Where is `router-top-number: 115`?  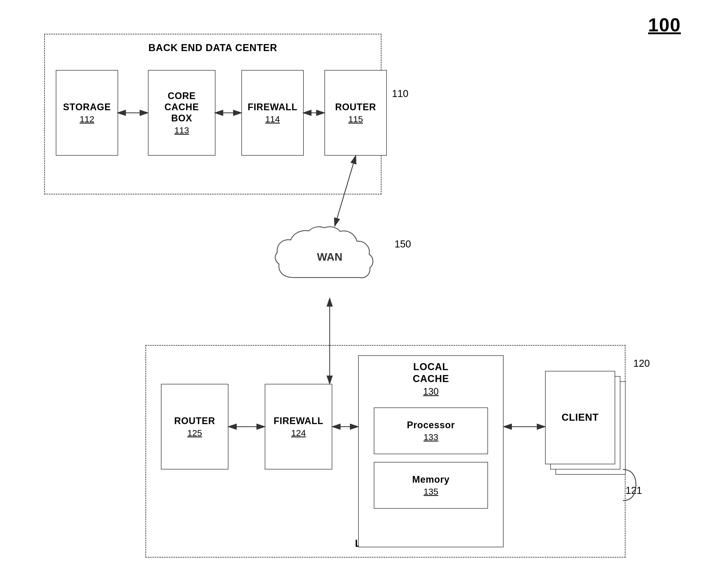 router-top-number: 115 is located at coordinates (356, 119).